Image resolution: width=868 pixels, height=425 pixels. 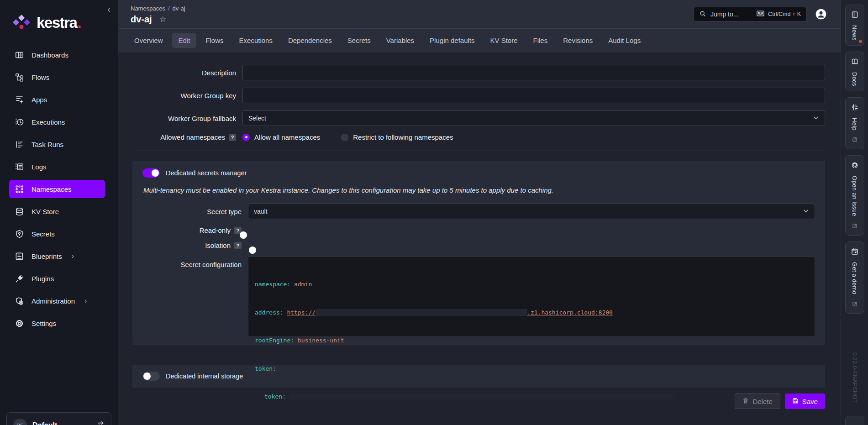 What do you see at coordinates (806, 212) in the screenshot?
I see `chevron-down-icon` at bounding box center [806, 212].